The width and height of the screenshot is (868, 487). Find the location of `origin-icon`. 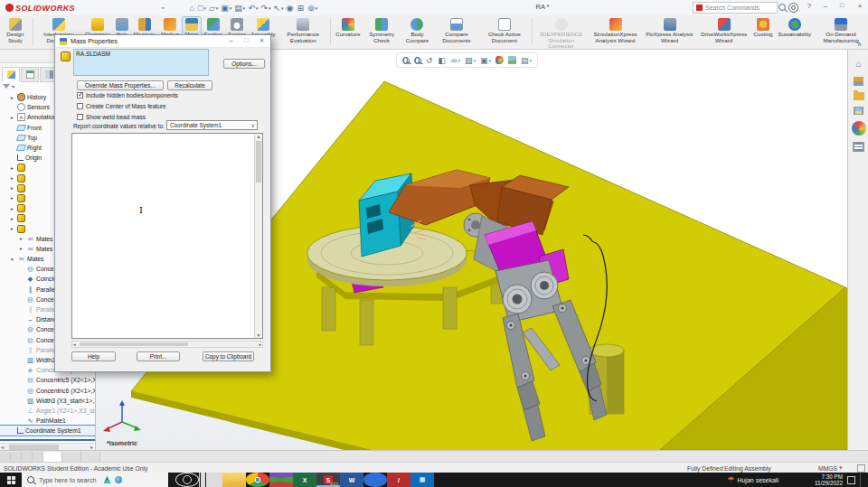

origin-icon is located at coordinates (20, 157).